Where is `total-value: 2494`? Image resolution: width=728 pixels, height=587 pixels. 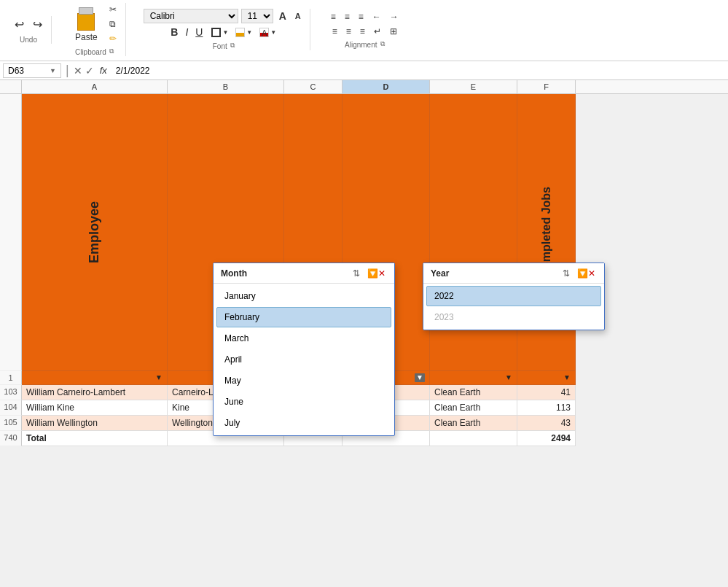 total-value: 2494 is located at coordinates (547, 439).